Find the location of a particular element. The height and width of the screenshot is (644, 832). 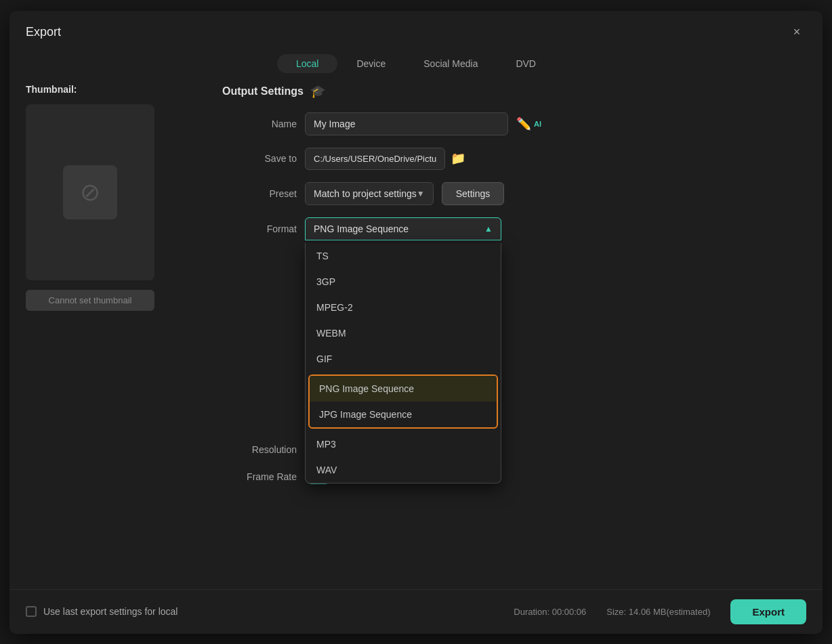

use-last-settings-checkbox is located at coordinates (31, 611).